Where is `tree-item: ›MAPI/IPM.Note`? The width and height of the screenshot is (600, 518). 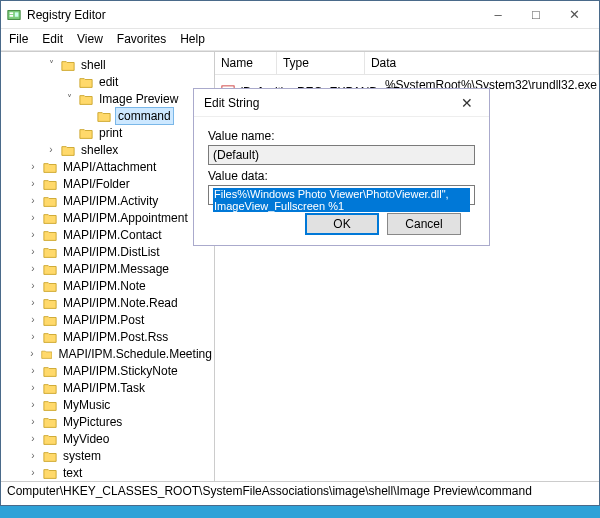
tree-item: ›MAPI/IPM.Note is located at coordinates (110, 286).